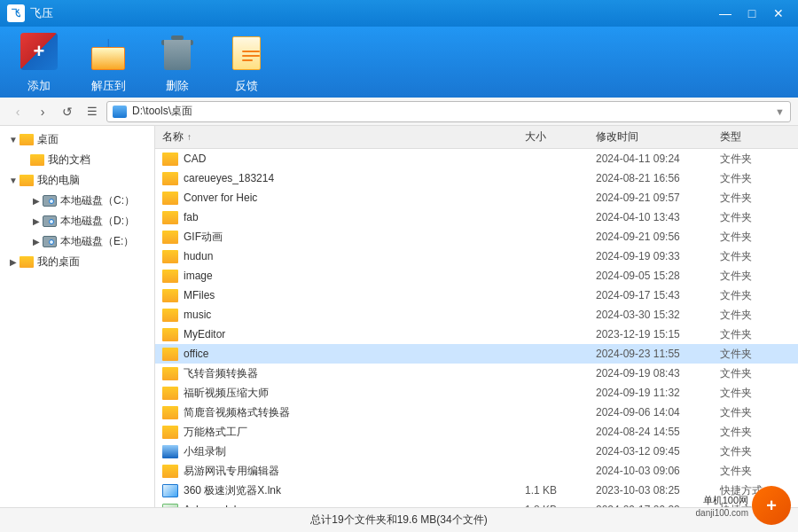  I want to click on add-label: 添加, so click(39, 86).